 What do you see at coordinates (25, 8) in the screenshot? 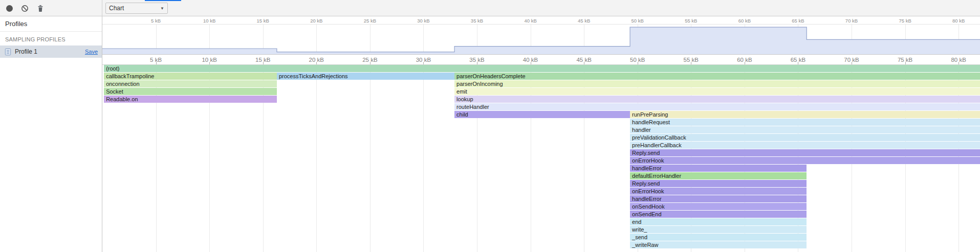
I see `clear-button` at bounding box center [25, 8].